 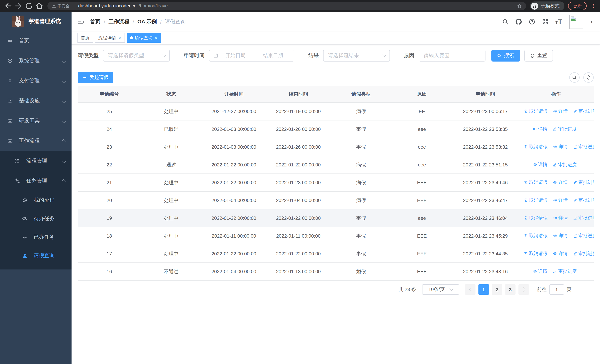 What do you see at coordinates (497, 289) in the screenshot?
I see `page-button-2: 2` at bounding box center [497, 289].